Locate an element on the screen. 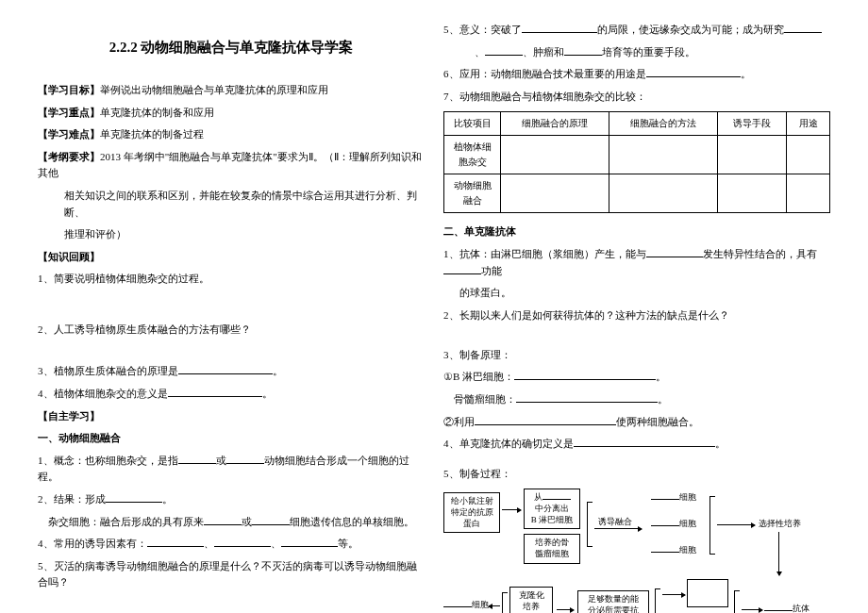 The height and width of the screenshot is (613, 868). s2-1b: 发生特异性结合的，具有 is located at coordinates (760, 254).